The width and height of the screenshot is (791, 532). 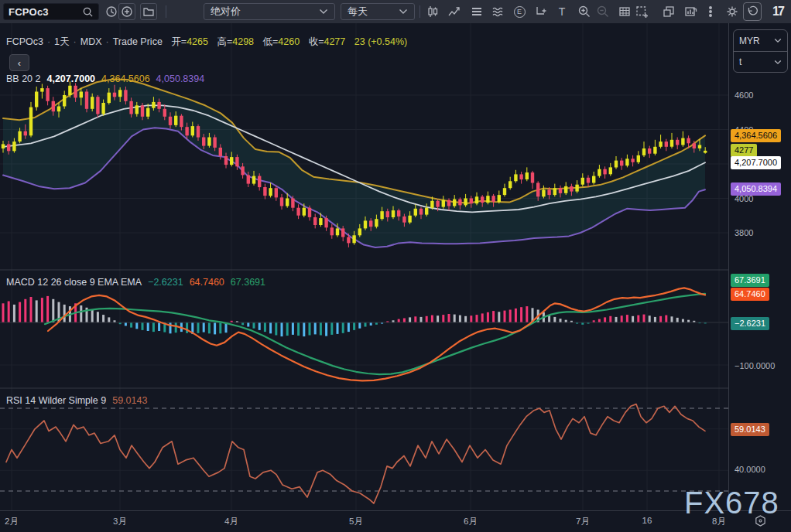 I want to click on symbol-name: FCPOc3, so click(x=25, y=42).